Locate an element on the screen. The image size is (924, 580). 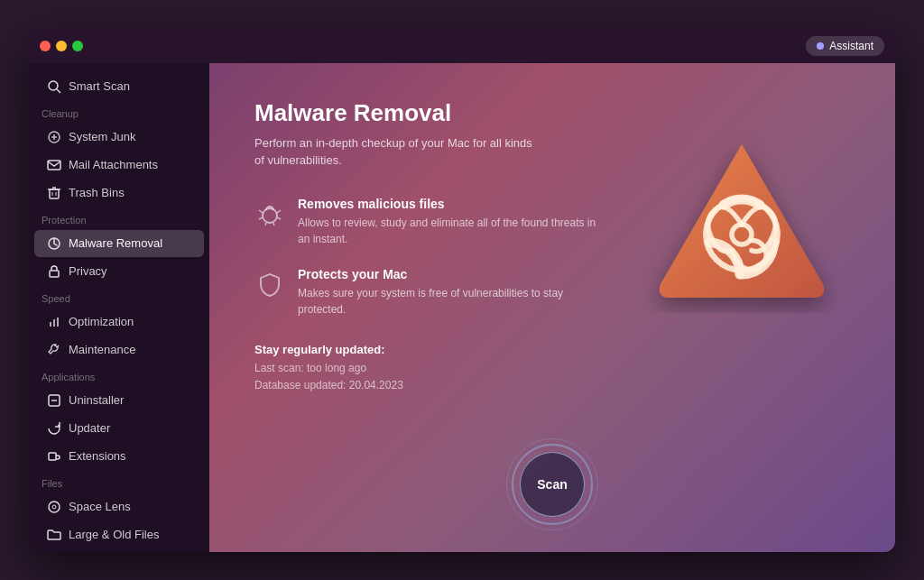
biohazard-svg is located at coordinates (742, 226).